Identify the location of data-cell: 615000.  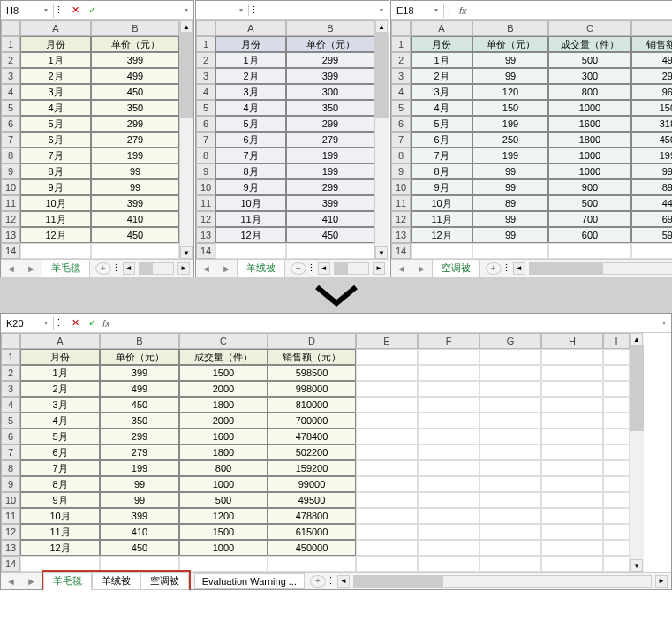
(312, 532).